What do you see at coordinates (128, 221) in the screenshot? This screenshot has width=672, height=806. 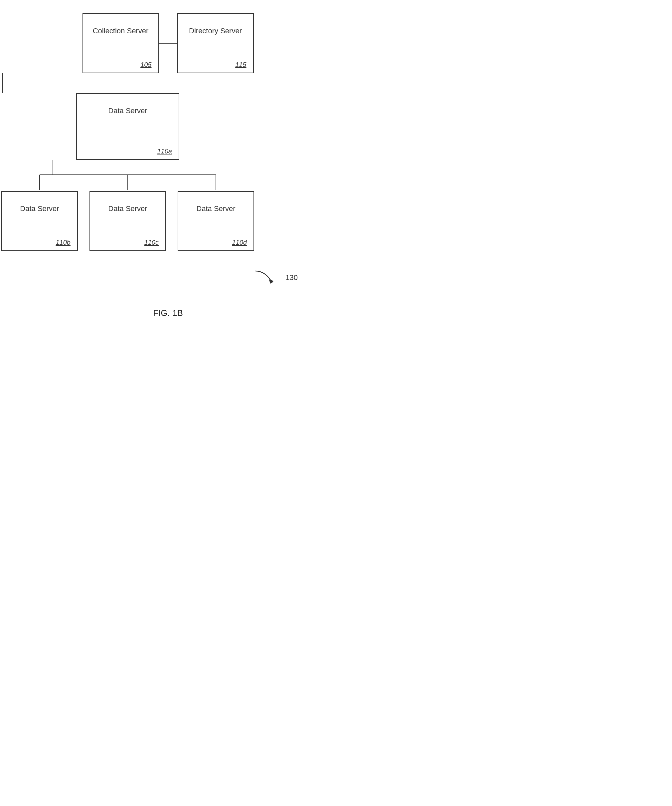 I see `bottom-servers-row: Data Server 110b Data Server 110c Data S…` at bounding box center [128, 221].